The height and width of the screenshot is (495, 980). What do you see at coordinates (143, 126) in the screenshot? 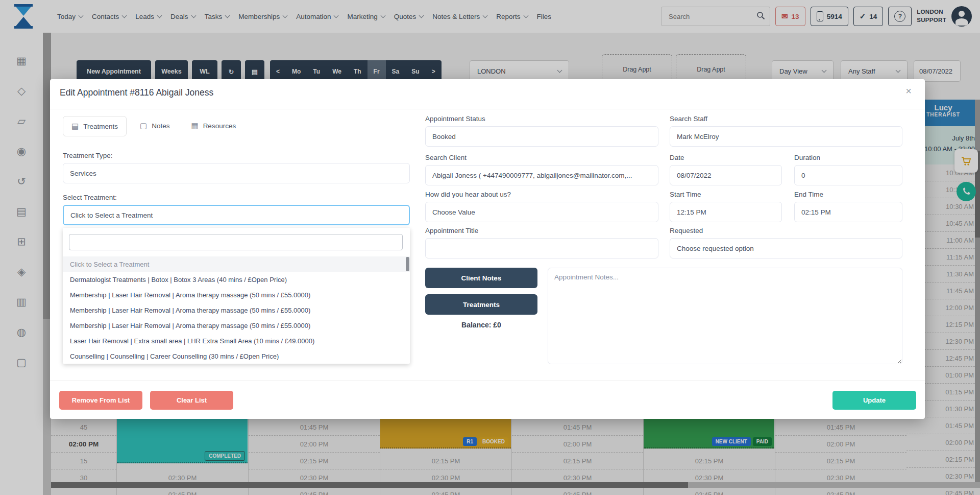
I see `note-icon: ▢` at bounding box center [143, 126].